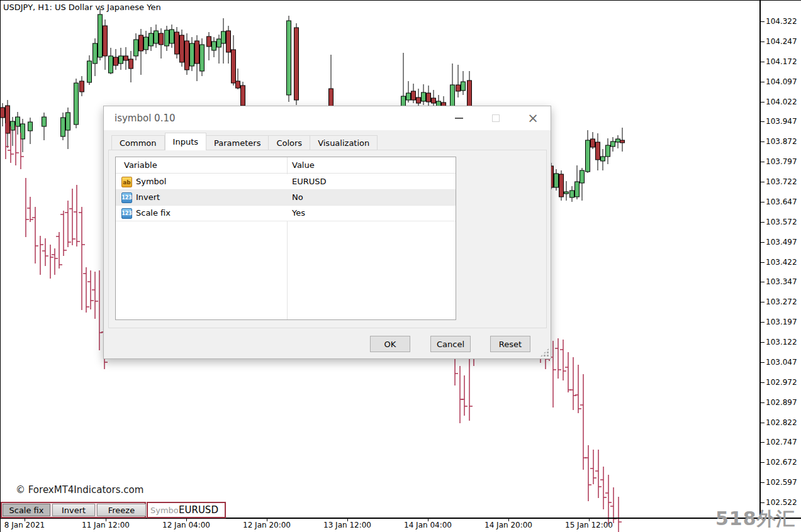 This screenshot has height=532, width=801. Describe the element at coordinates (781, 502) in the screenshot. I see `price-axis-label: 102.522` at that location.